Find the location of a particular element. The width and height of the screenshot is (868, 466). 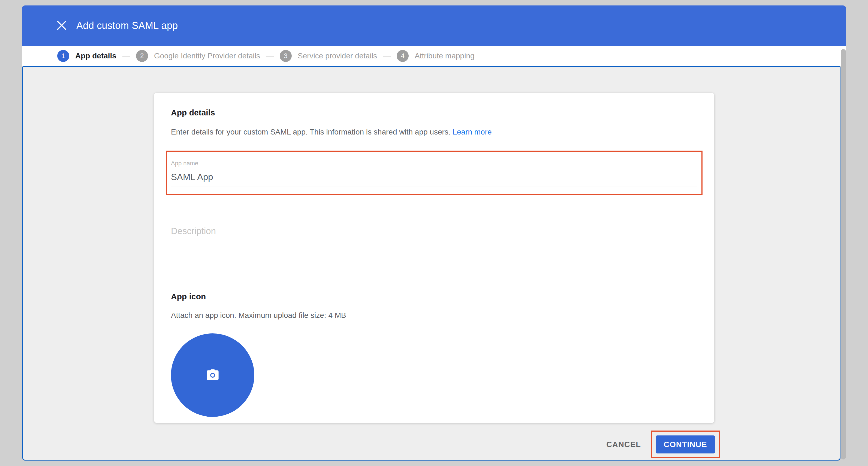

card-heading: App details is located at coordinates (434, 113).